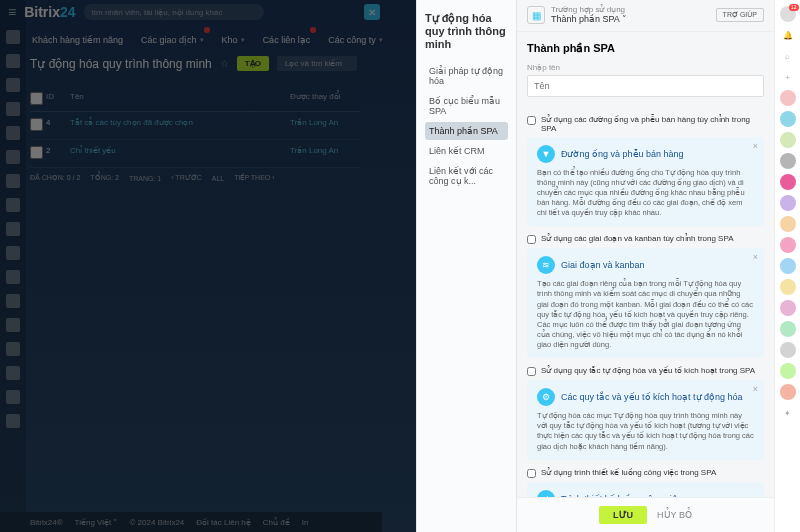 Image resolution: width=800 pixels, height=532 pixels. I want to click on slideover-nav-title: Tự động hóa quy trình thông minh, so click(466, 32).